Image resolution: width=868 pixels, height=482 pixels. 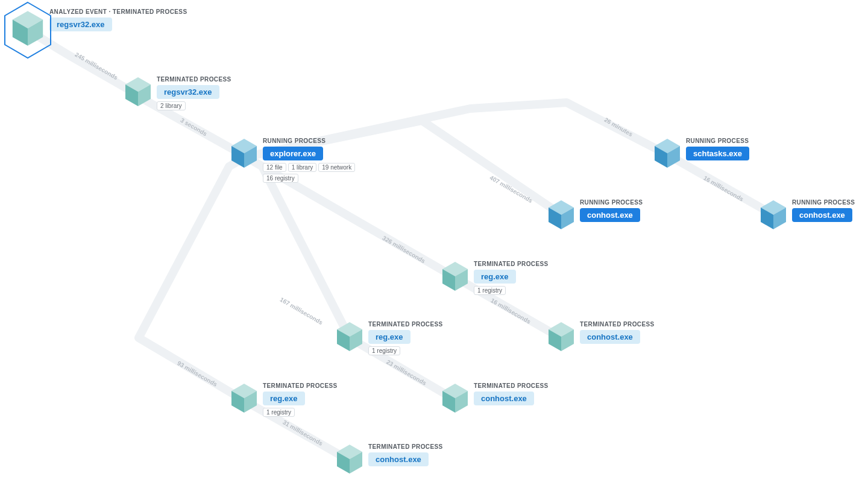 What do you see at coordinates (303, 168) in the screenshot?
I see `process-badge: 1 library` at bounding box center [303, 168].